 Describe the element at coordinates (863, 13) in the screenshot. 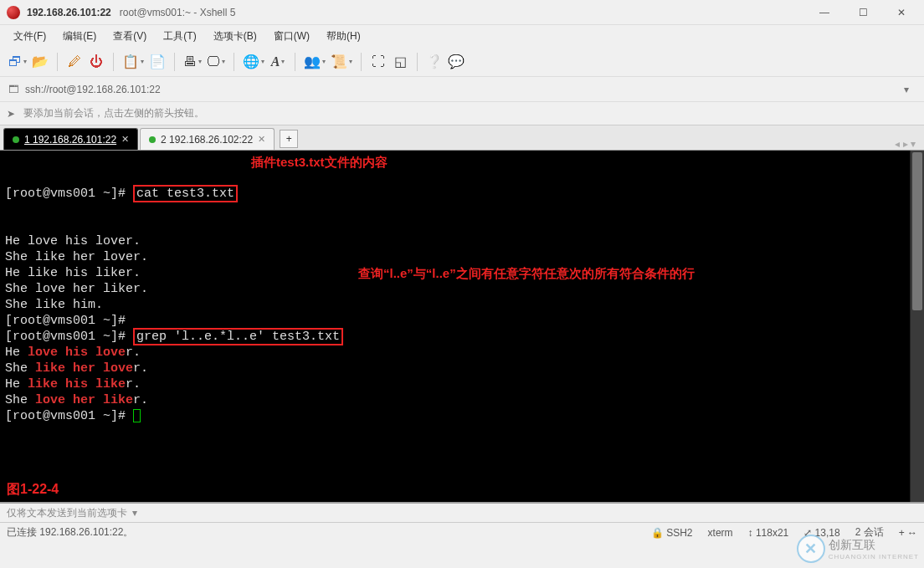

I see `window-controls: — ☐ ✕` at that location.